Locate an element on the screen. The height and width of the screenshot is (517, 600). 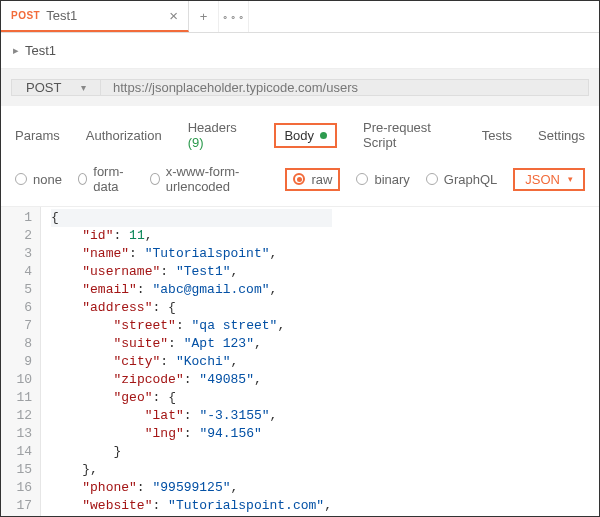
tab-title: Test1 is located at coordinates (62, 16).